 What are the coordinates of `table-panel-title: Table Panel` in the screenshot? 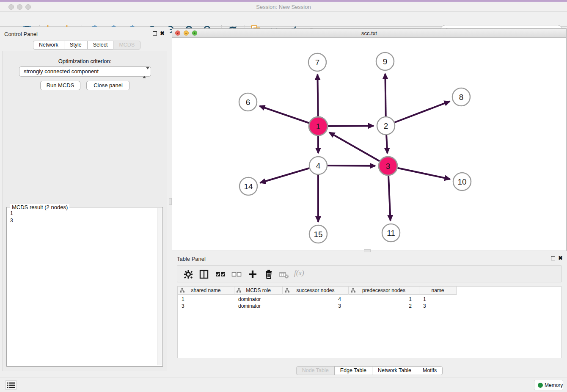 It's located at (191, 259).